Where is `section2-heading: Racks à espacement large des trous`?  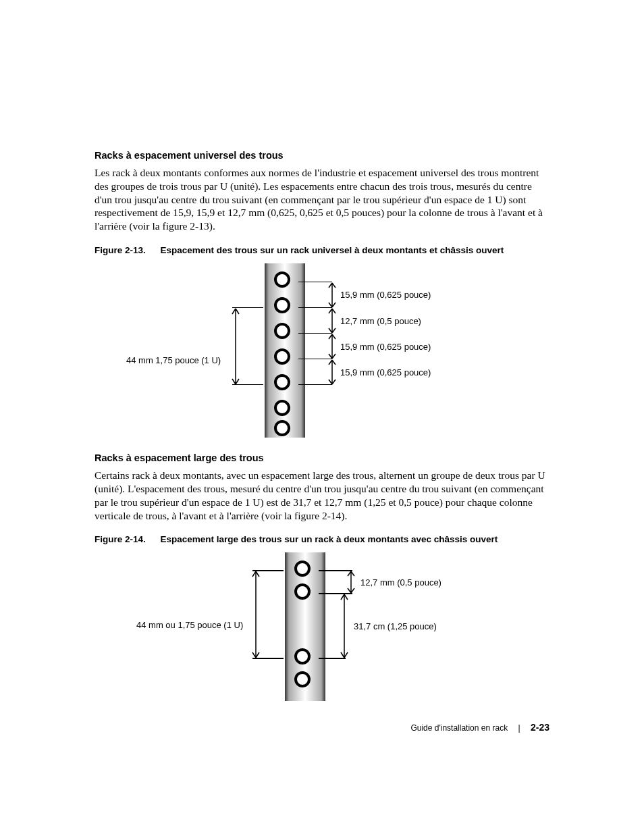
section2-heading: Racks à espacement large des trous is located at coordinates (322, 458).